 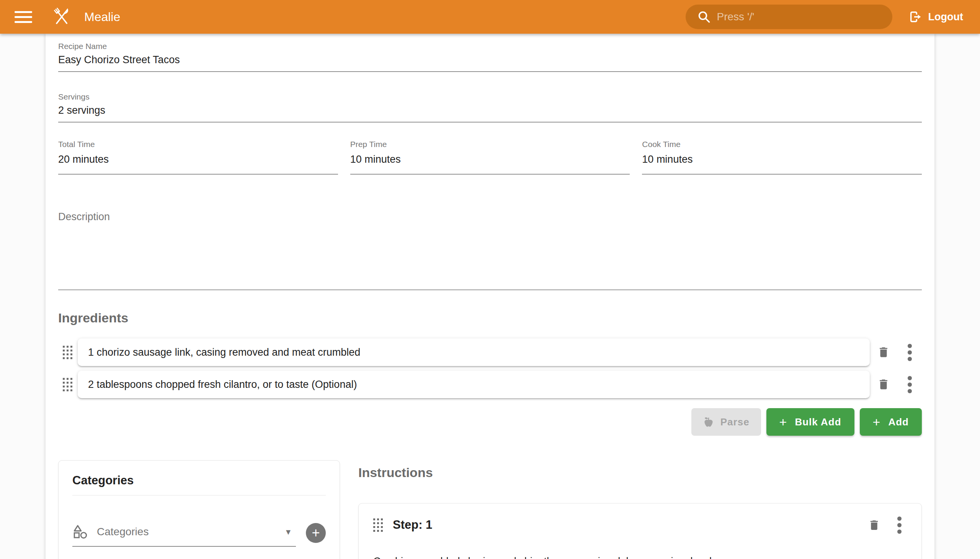 What do you see at coordinates (490, 17) in the screenshot?
I see `app-bar: Mealie Press '/' Logout` at bounding box center [490, 17].